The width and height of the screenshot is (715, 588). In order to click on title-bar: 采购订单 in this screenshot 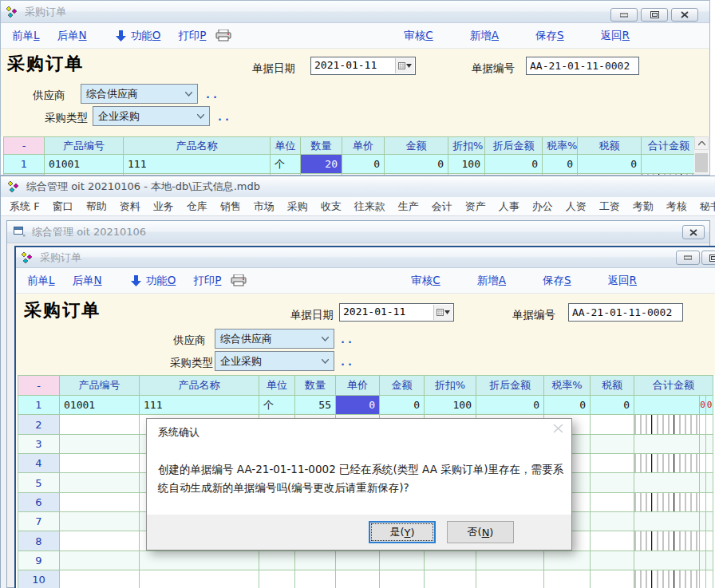, I will do `click(365, 258)`.